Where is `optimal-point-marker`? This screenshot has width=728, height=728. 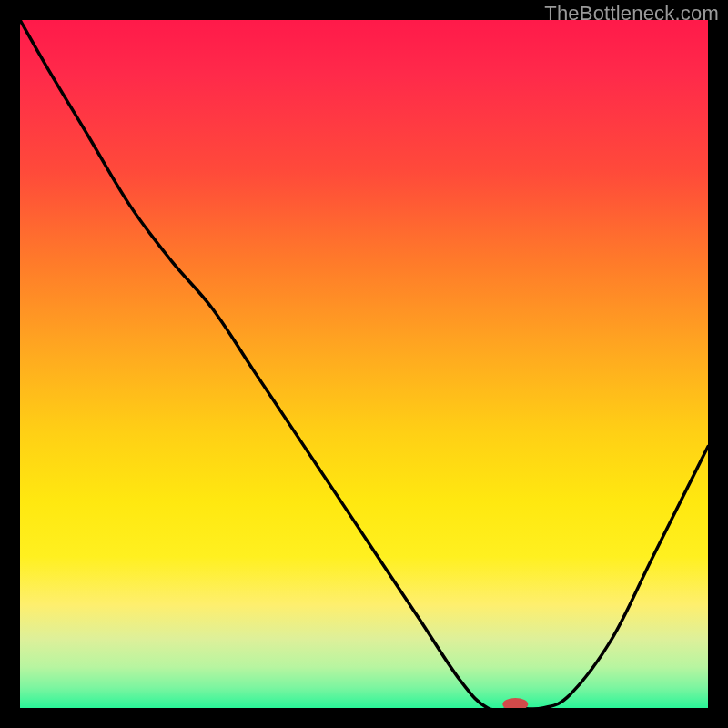 optimal-point-marker is located at coordinates (515, 703).